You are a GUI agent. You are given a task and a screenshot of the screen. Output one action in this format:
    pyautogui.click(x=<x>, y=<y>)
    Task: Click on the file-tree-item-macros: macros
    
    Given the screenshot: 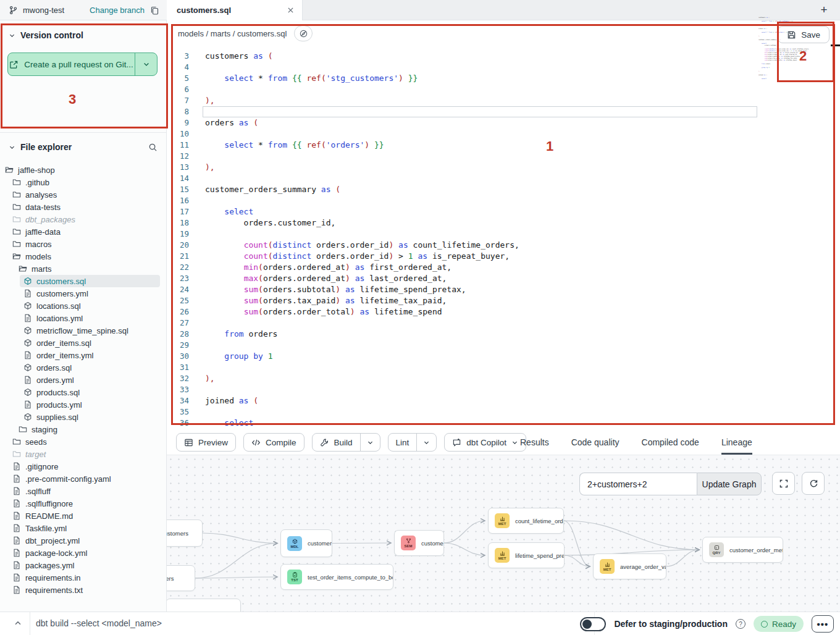 What is the action you would take?
    pyautogui.click(x=83, y=244)
    